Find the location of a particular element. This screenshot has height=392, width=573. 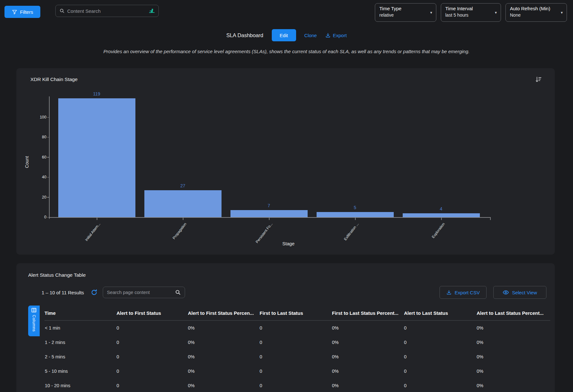

time-interval-value: last 5 hours is located at coordinates (469, 15).